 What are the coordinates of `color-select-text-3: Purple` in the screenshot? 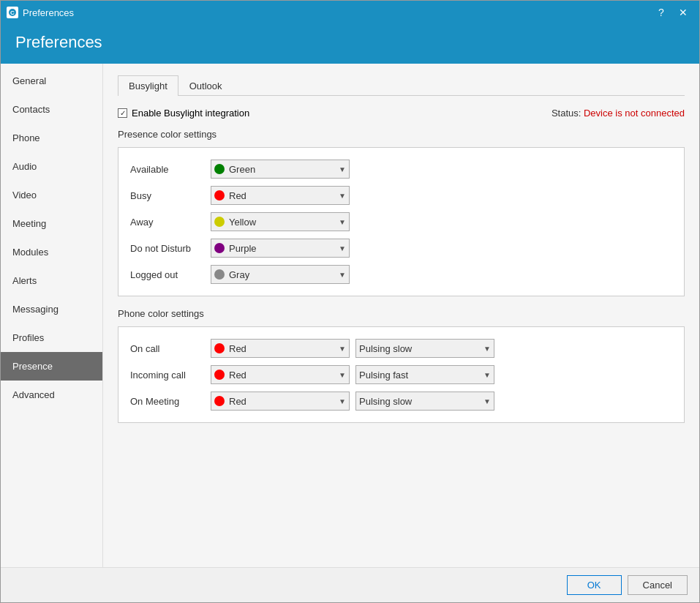 It's located at (282, 249).